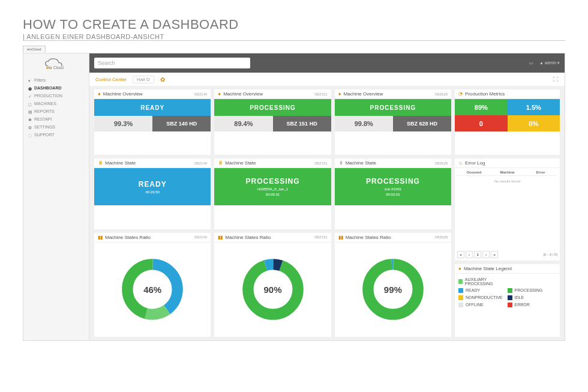 This screenshot has height=392, width=588. Describe the element at coordinates (532, 63) in the screenshot. I see `chat-icon: ▭` at that location.